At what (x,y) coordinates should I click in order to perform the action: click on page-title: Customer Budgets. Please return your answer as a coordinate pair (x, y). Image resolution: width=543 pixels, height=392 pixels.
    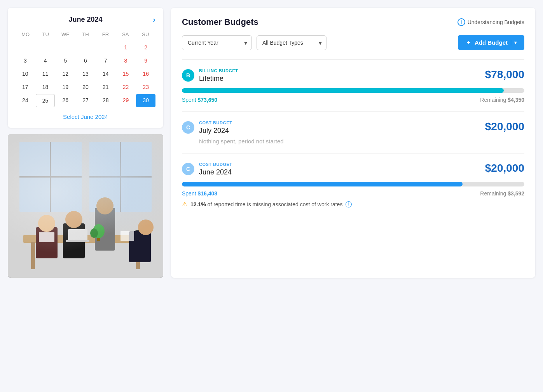
    Looking at the image, I should click on (220, 22).